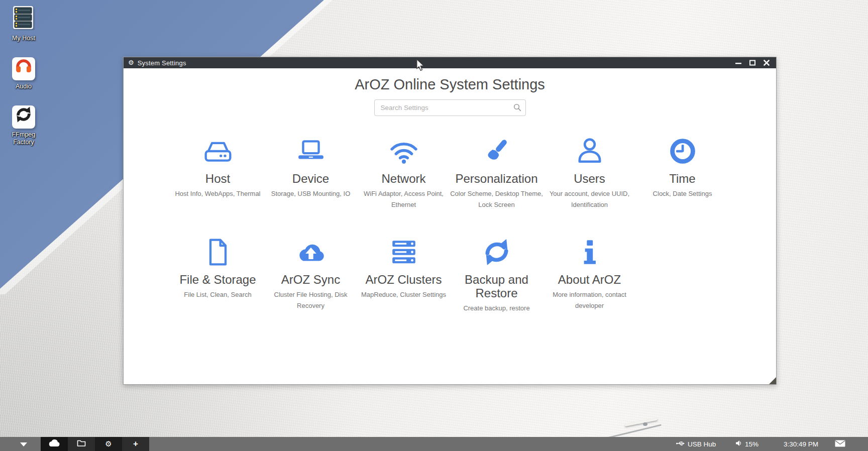 This screenshot has width=868, height=451. I want to click on taskbar-clock: 3:30:49 PM, so click(801, 444).